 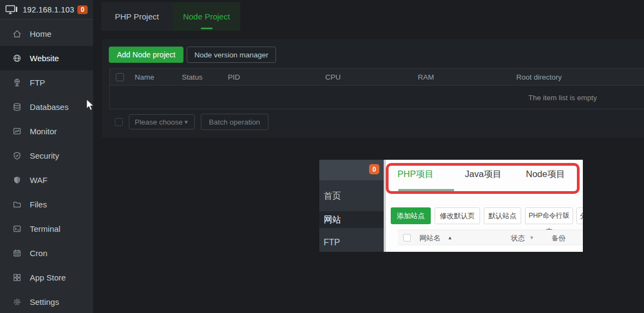 What do you see at coordinates (377, 77) in the screenshot?
I see `table-header-row: Name Status PID CPU RAM Root directory` at bounding box center [377, 77].